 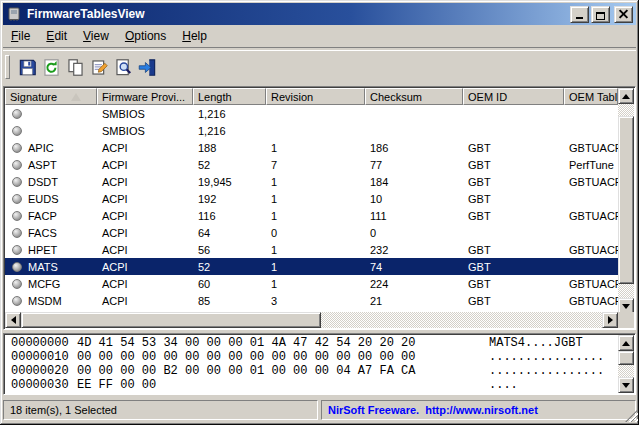 What do you see at coordinates (123, 67) in the screenshot?
I see `find-button` at bounding box center [123, 67].